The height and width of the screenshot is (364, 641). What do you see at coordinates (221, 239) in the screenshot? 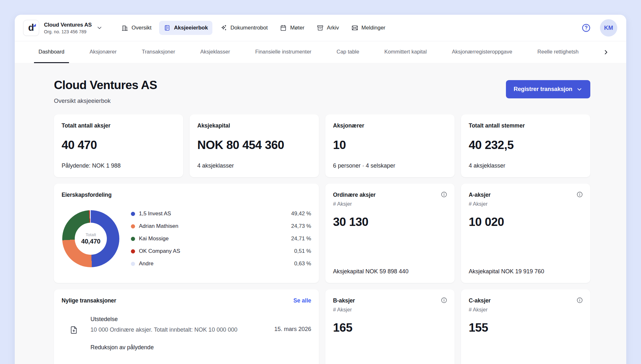
I see `legend-item: Kai Mossige 24,71 %` at bounding box center [221, 239].